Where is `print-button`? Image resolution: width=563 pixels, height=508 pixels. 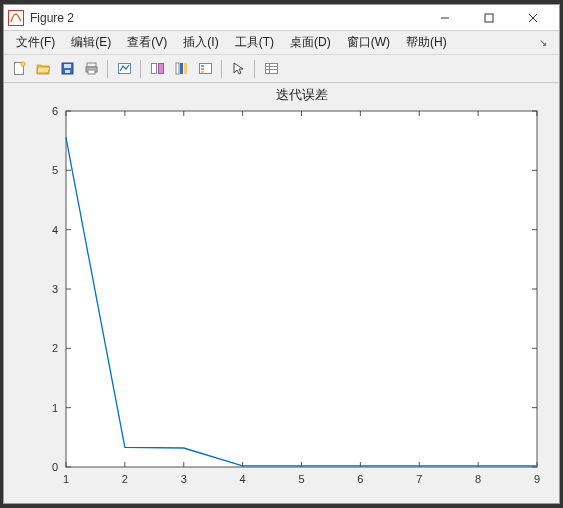 print-button is located at coordinates (91, 69).